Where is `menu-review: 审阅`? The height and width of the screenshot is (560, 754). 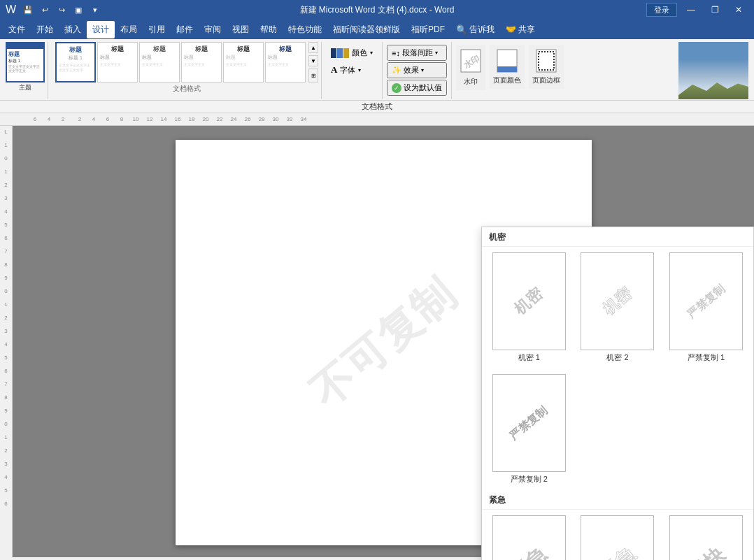 menu-review: 审阅 is located at coordinates (213, 29).